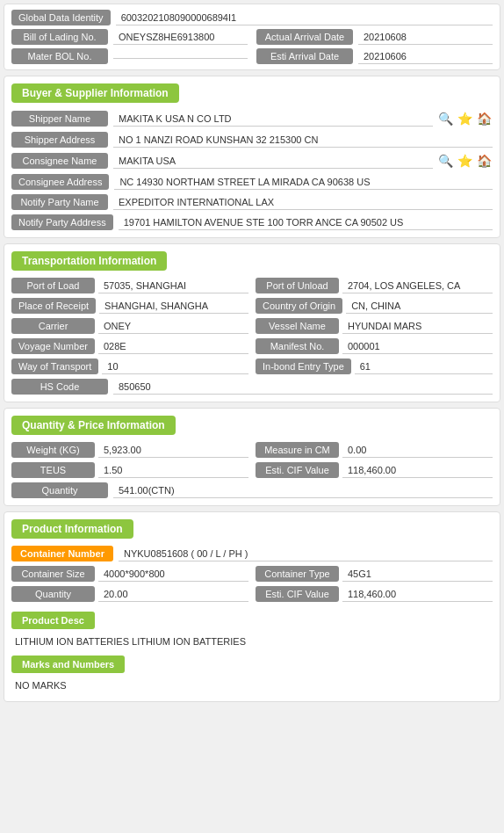  I want to click on shipper-name-value: MAKITA K USA N CO LTD, so click(273, 120).